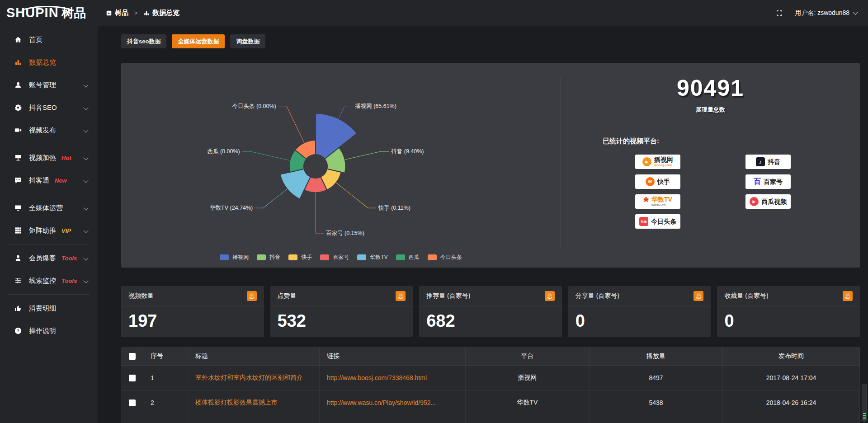 This screenshot has width=868, height=423. Describe the element at coordinates (49, 308) in the screenshot. I see `sidebar-item-expense-detail: 消费明细` at that location.